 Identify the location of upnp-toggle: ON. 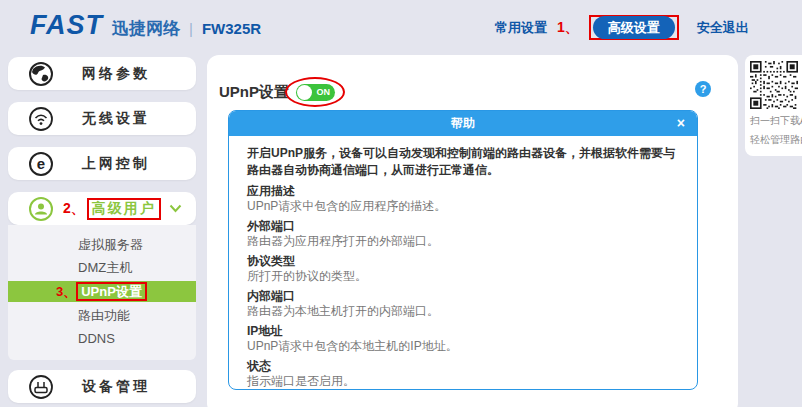
(316, 92).